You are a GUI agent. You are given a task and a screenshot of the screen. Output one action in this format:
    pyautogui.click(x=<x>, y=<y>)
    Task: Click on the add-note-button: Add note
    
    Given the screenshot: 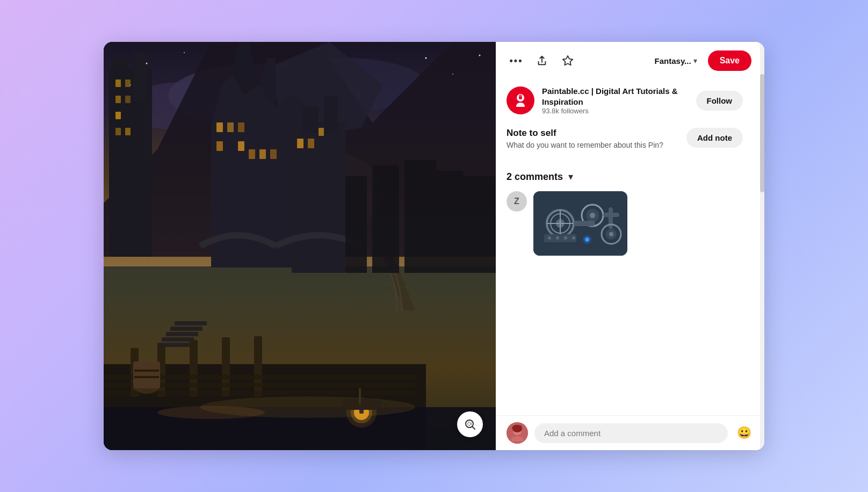 What is the action you would take?
    pyautogui.click(x=714, y=138)
    